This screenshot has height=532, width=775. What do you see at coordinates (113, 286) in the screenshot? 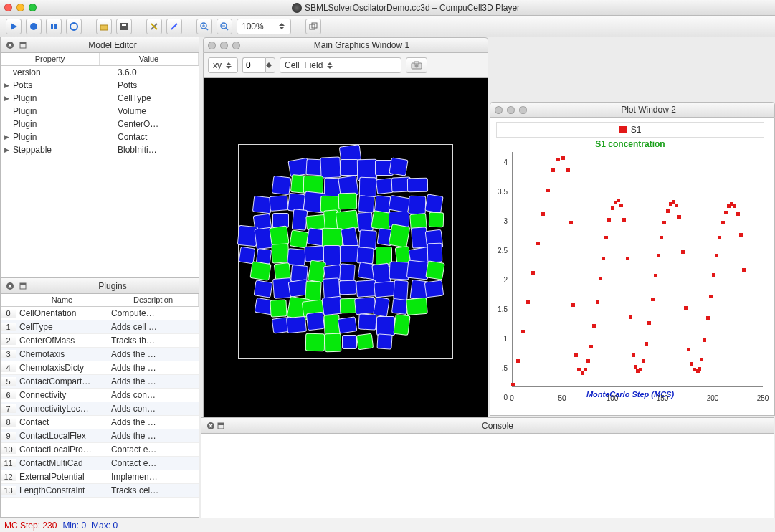
I see `plugins-title: Plugins` at bounding box center [113, 286].